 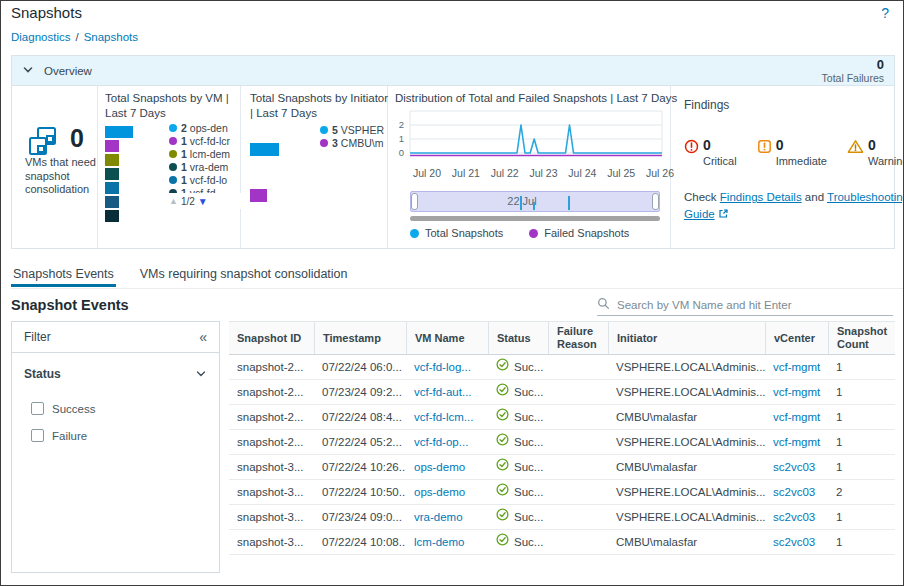 What do you see at coordinates (562, 392) in the screenshot?
I see `table-row: snapshot-2...07/23/24 09:2...vcf-fd-aut.…` at bounding box center [562, 392].